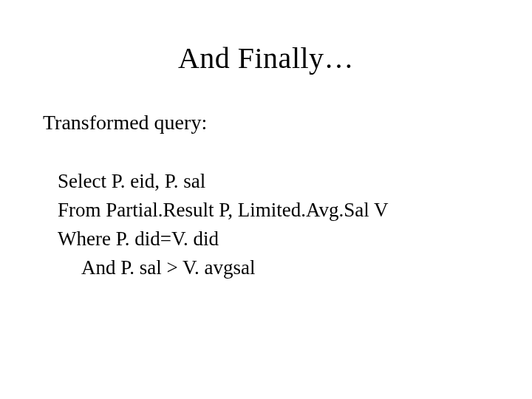  I want to click on subtitle: Transformed query:, so click(265, 123).